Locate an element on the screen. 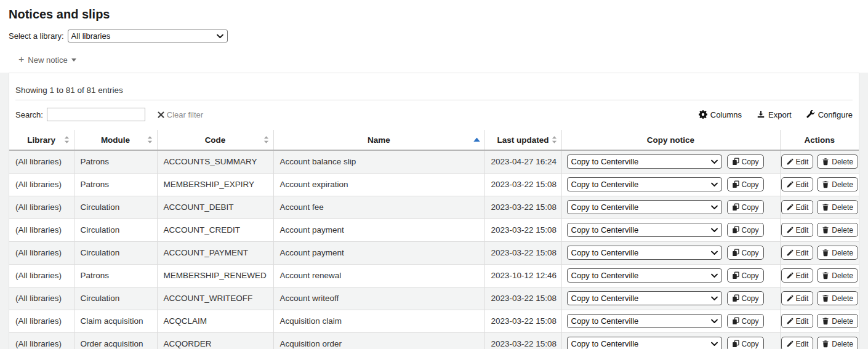 The width and height of the screenshot is (868, 349). columns-button: Columns is located at coordinates (720, 114).